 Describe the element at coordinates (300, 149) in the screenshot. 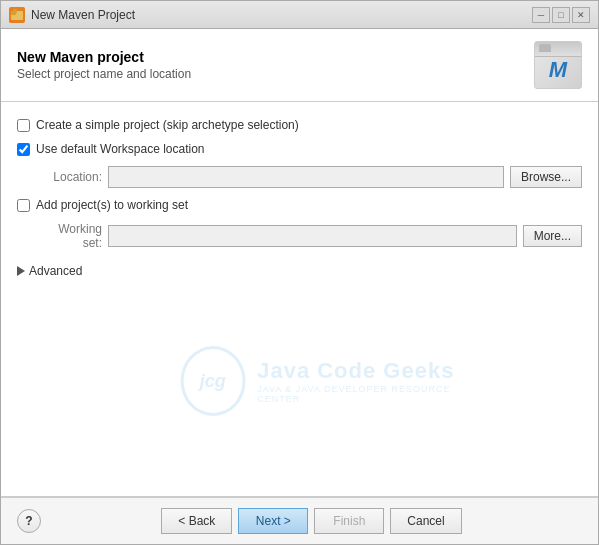

I see `default-workspace-row: Use default Workspace location` at that location.